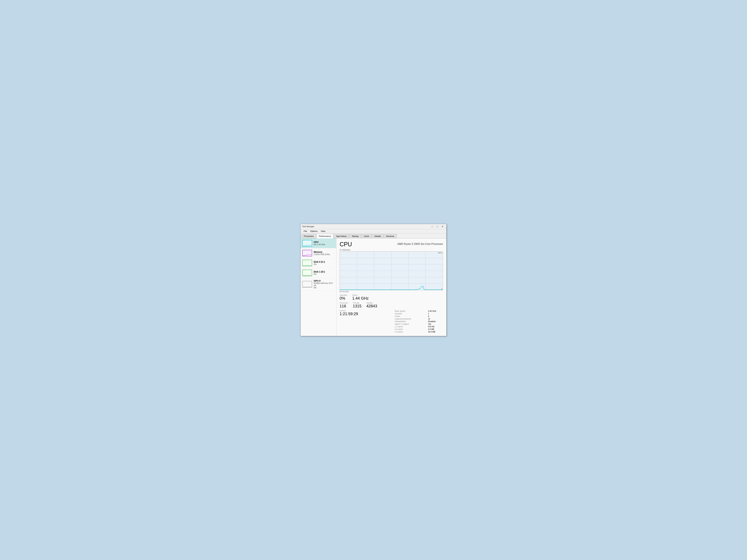 Image resolution: width=747 pixels, height=560 pixels. I want to click on disk0-sidebar-detail: 3%, so click(319, 264).